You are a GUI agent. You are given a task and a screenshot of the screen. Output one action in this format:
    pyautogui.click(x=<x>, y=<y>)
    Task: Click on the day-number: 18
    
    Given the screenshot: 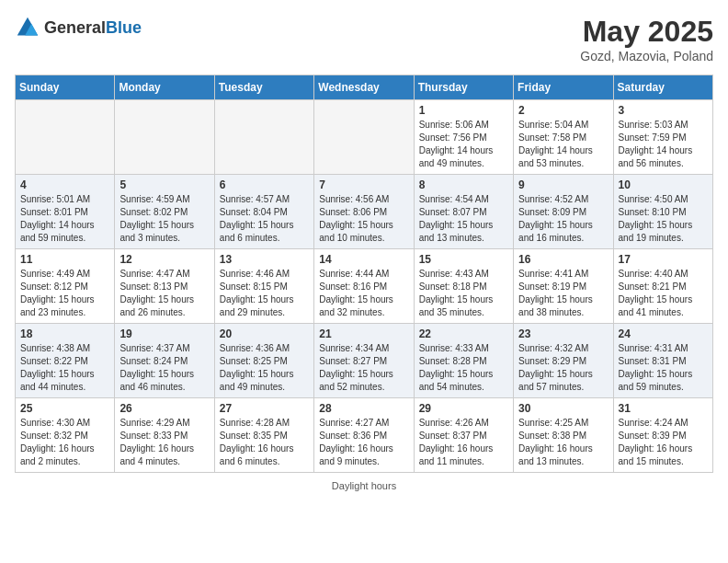 What is the action you would take?
    pyautogui.click(x=64, y=334)
    